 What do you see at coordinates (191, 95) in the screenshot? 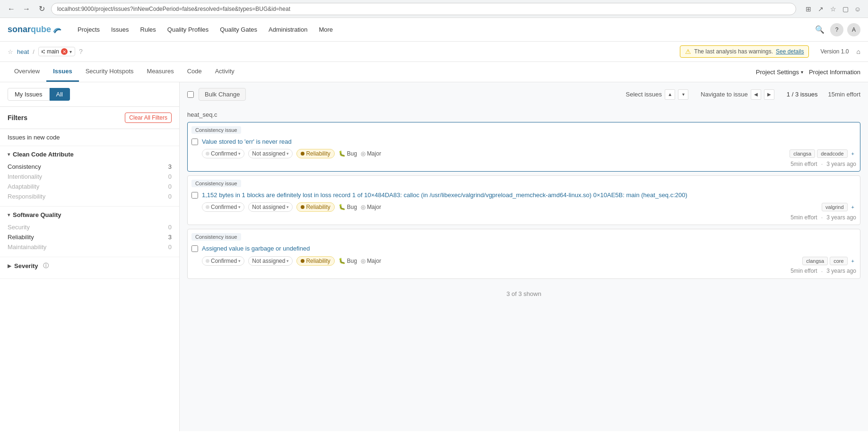
I see `select-all-checkbox` at bounding box center [191, 95].